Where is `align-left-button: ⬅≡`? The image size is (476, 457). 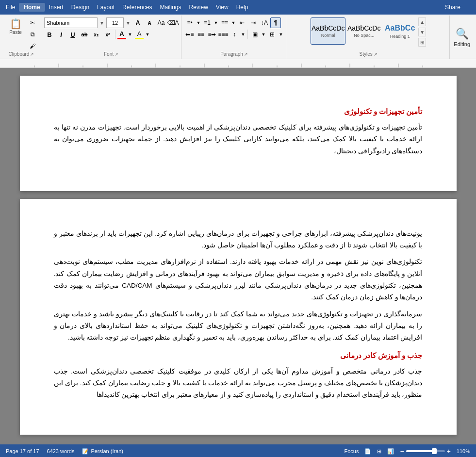 align-left-button: ⬅≡ is located at coordinates (190, 34).